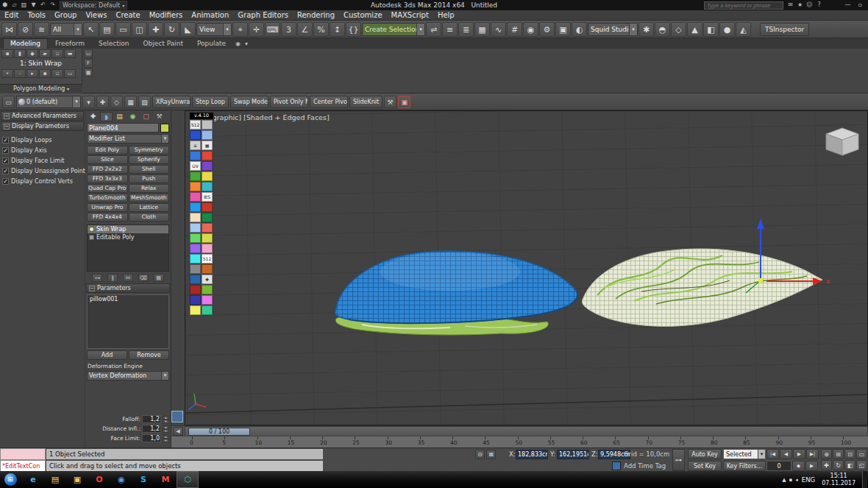 The width and height of the screenshot is (868, 488). Describe the element at coordinates (9, 29) in the screenshot. I see `select-and-link-icon: ⋈` at that location.